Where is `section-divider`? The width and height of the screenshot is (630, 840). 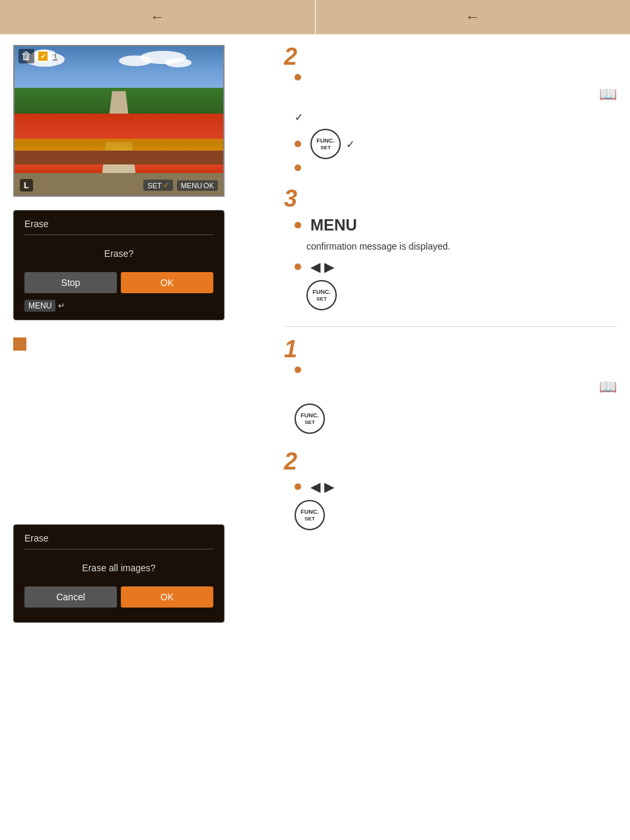
section-divider is located at coordinates (450, 326).